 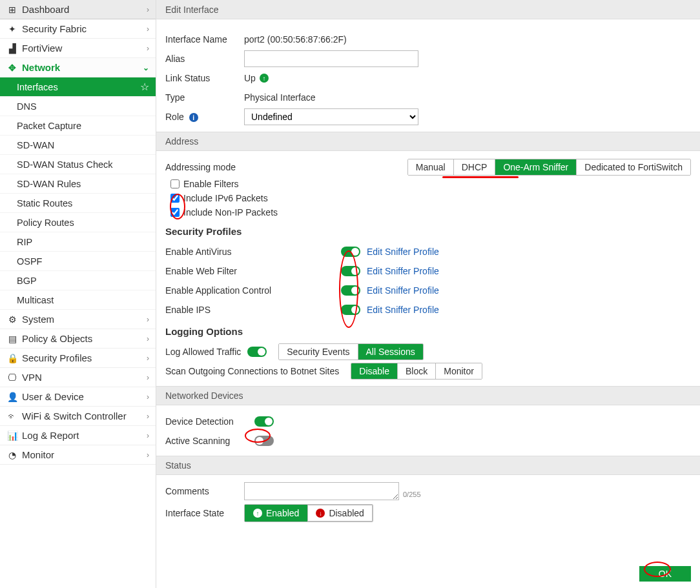 What do you see at coordinates (77, 242) in the screenshot?
I see `nav-rip: RIP` at bounding box center [77, 242].